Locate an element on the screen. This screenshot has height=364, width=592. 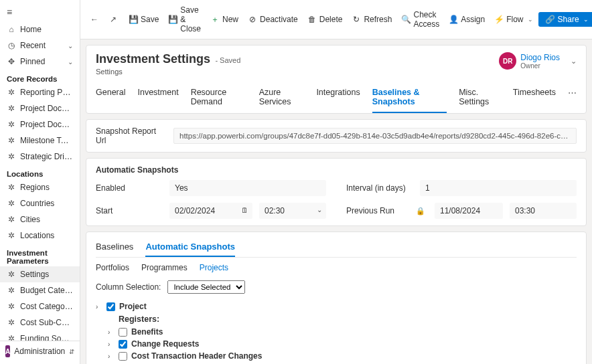
sidebar-item-reporting-periods: ✲Reporting Periods is located at coordinates (40, 92).